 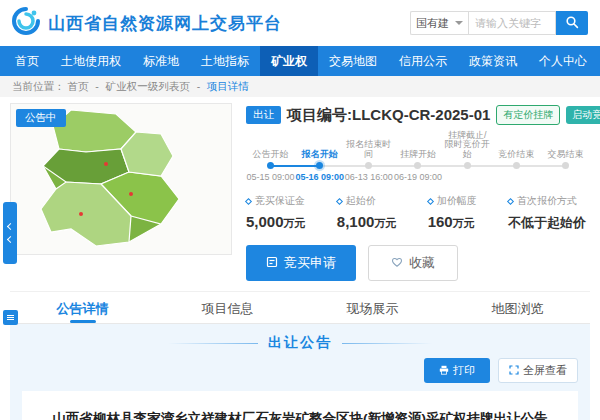 I want to click on stat-first-quote-method: 首次报价方式 不低于起始价, so click(x=547, y=213).